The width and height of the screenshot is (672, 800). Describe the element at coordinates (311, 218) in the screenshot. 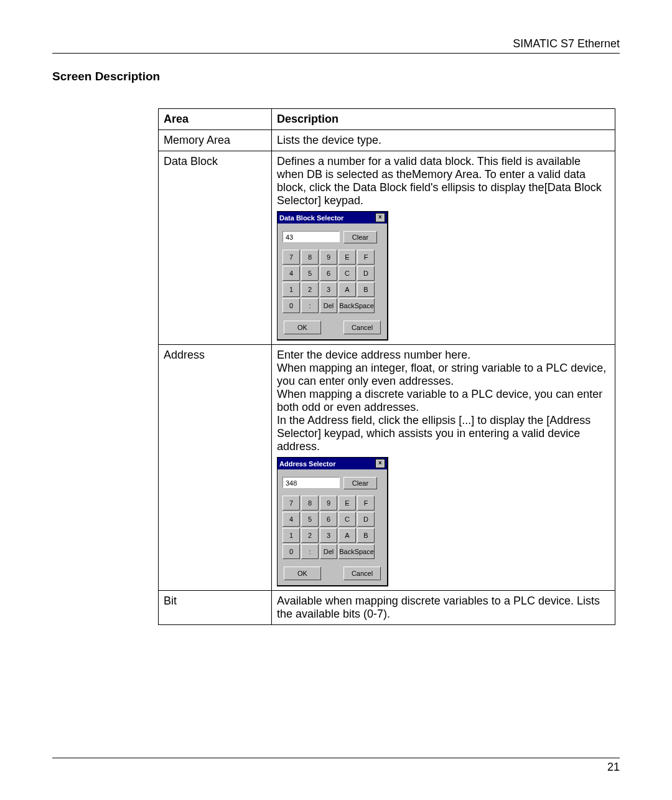

I see `dialog-title: Data Block Selector` at that location.